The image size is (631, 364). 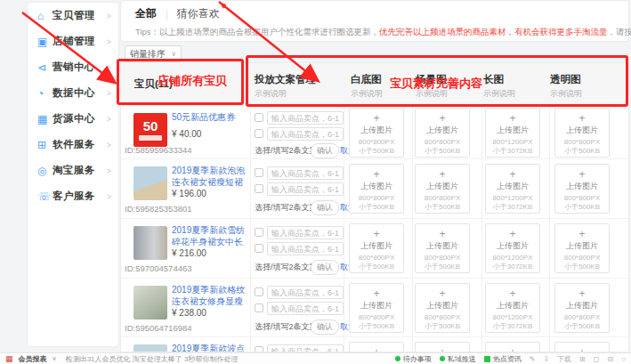 What do you see at coordinates (376, 347) in the screenshot?
I see `upload-box-whitebg: +` at bounding box center [376, 347].